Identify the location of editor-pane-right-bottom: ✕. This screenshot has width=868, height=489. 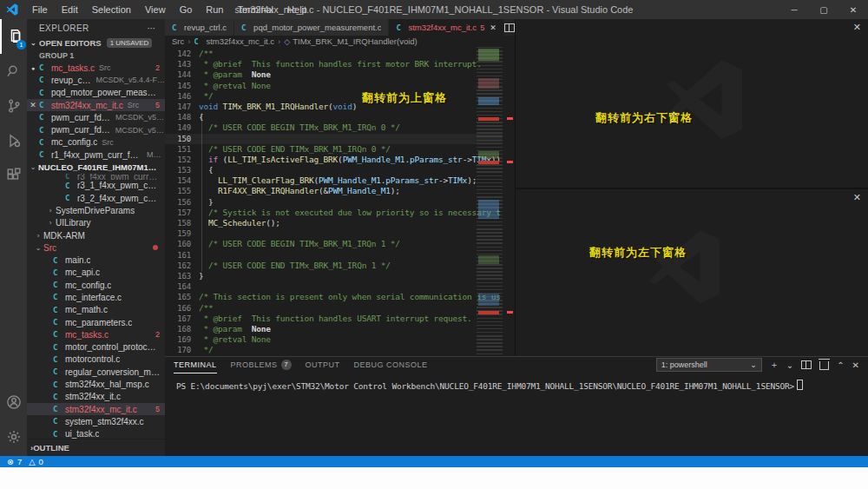
(691, 273).